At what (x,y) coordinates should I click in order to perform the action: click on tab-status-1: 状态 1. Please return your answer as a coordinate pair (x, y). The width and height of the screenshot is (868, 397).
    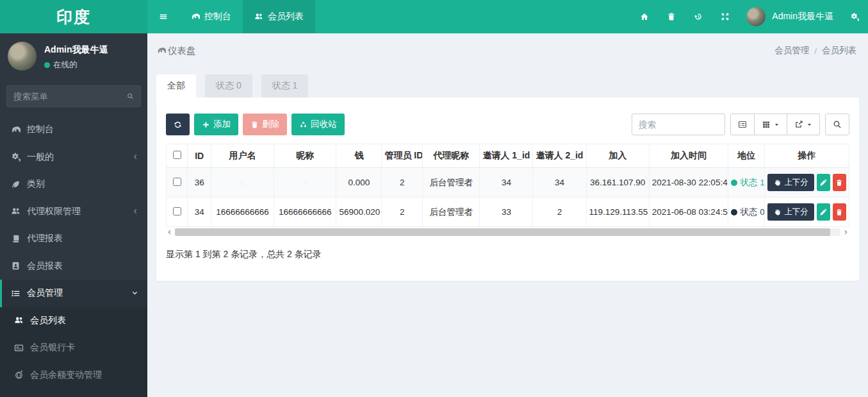
    Looking at the image, I should click on (285, 86).